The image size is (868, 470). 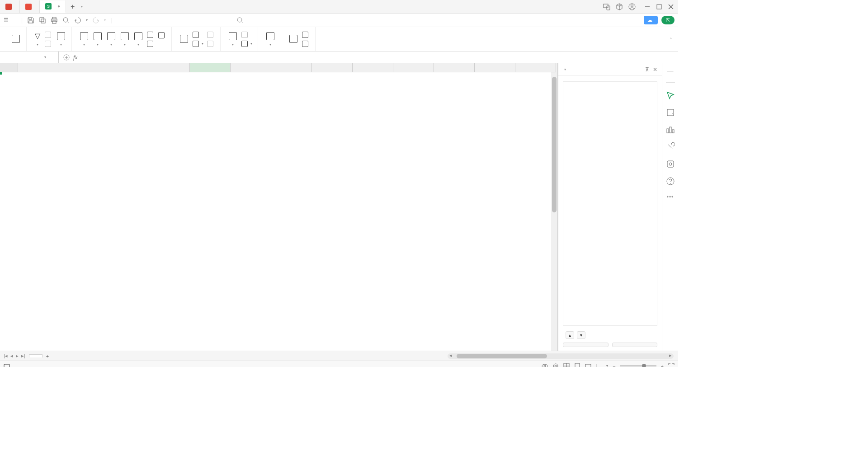 I want to click on reading-view-icon, so click(x=588, y=365).